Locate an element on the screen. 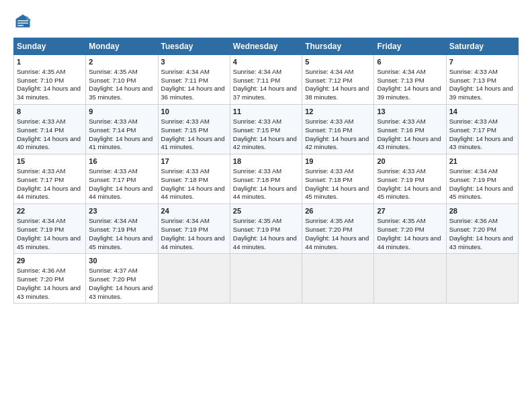  day-number: 24 is located at coordinates (194, 211).